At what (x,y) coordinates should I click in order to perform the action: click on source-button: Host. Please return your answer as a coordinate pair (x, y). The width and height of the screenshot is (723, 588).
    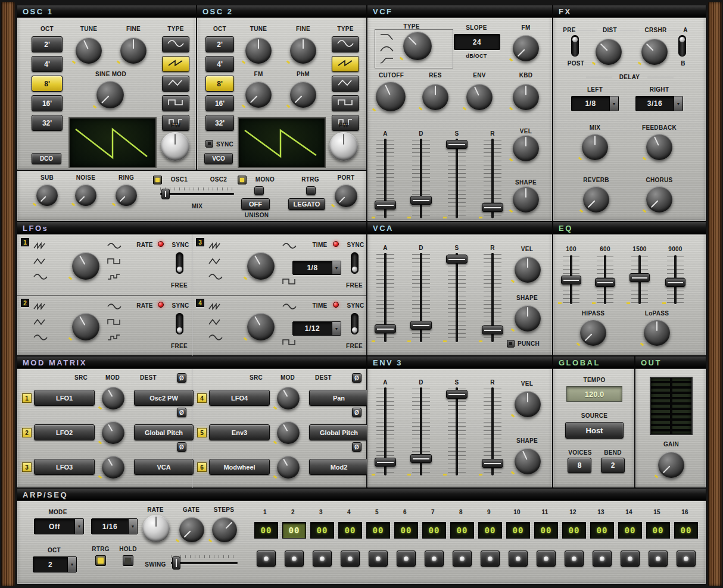
    Looking at the image, I should click on (594, 430).